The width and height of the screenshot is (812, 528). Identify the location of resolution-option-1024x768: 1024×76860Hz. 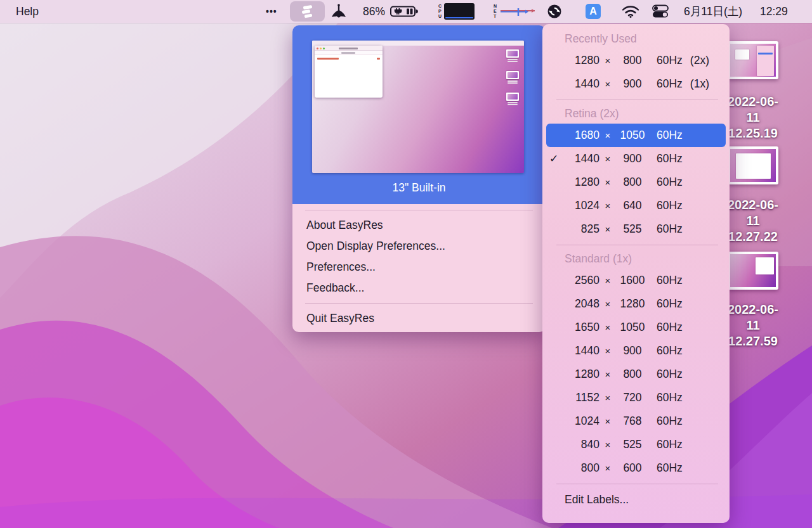
(636, 421).